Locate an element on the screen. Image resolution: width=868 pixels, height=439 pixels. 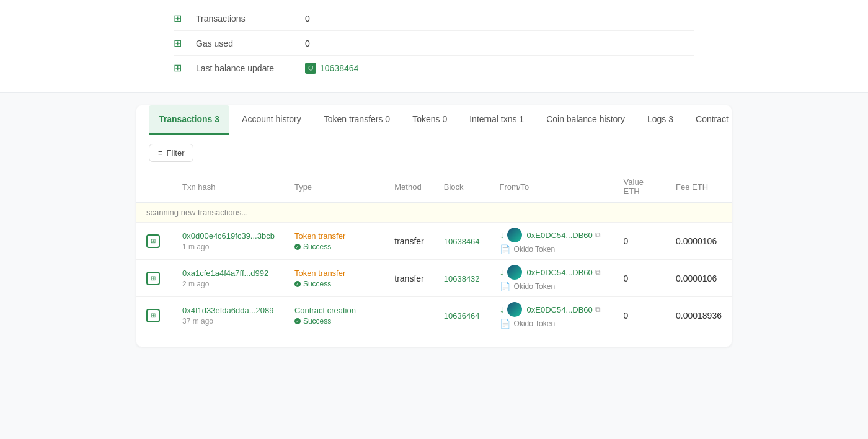
row1-arrow-icon: ↓ is located at coordinates (502, 235).